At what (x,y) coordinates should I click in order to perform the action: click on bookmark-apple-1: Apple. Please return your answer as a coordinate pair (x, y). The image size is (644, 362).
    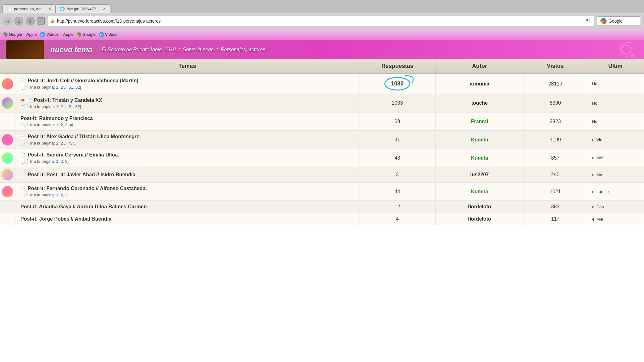
    Looking at the image, I should click on (31, 35).